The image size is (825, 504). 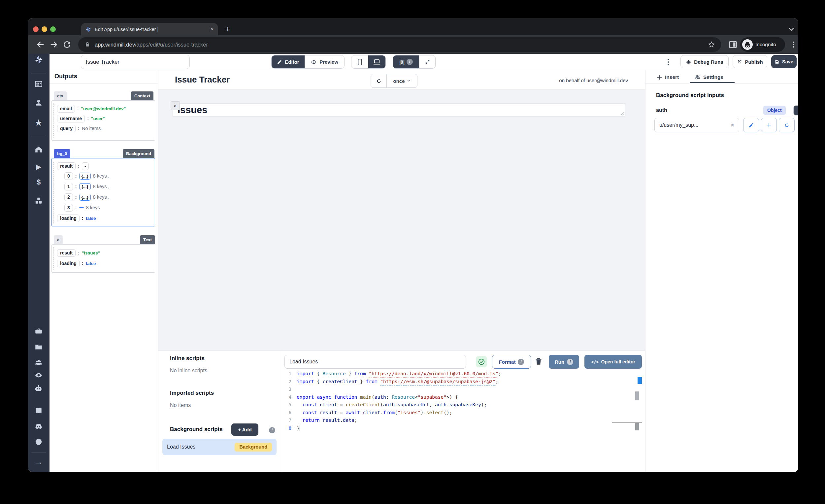 What do you see at coordinates (750, 62) in the screenshot?
I see `publish-button: Publish` at bounding box center [750, 62].